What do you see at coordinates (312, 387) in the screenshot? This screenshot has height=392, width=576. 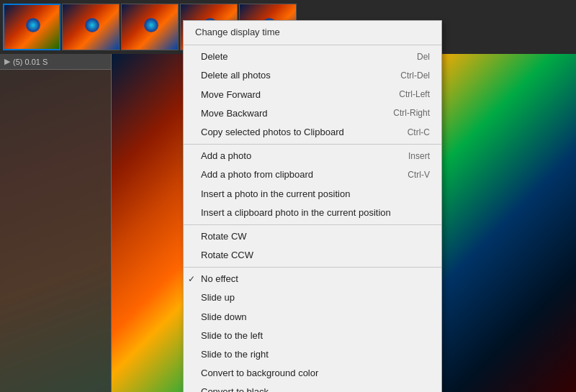 I see `menu-item-convert-black: Convert to black` at bounding box center [312, 387].